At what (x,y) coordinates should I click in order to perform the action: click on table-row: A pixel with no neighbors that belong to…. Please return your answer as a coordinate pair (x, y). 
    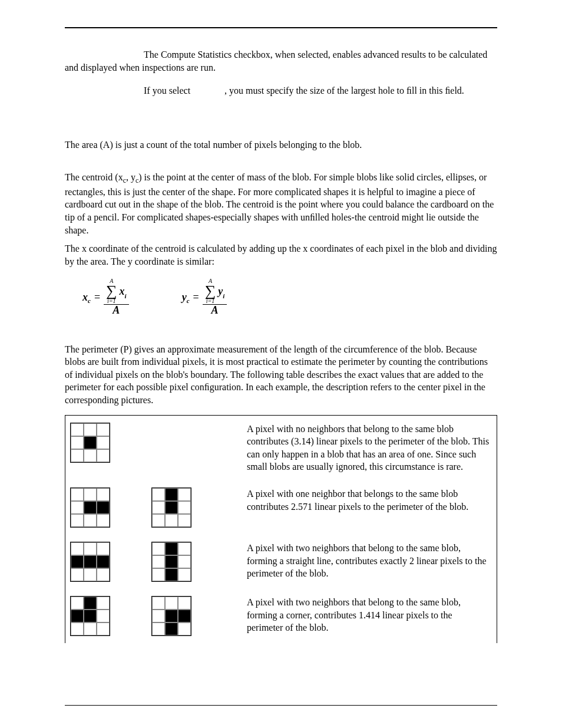
    Looking at the image, I should click on (281, 448).